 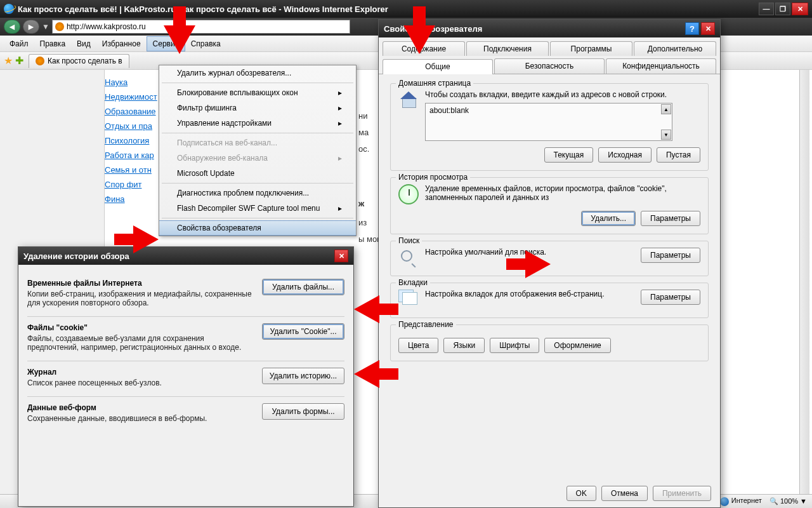 I want to click on group-legend: Представление, so click(x=426, y=324).